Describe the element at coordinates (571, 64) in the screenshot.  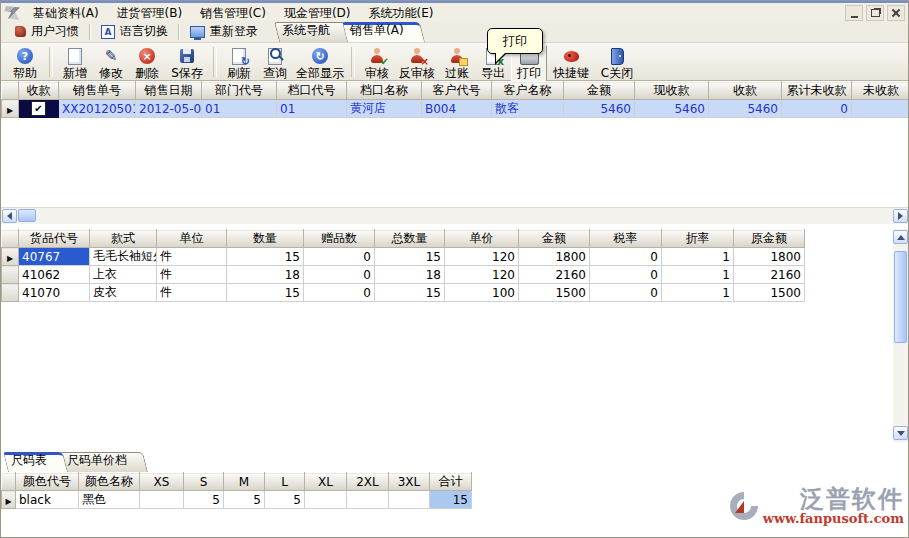
I see `hotkey-button: 快捷键` at that location.